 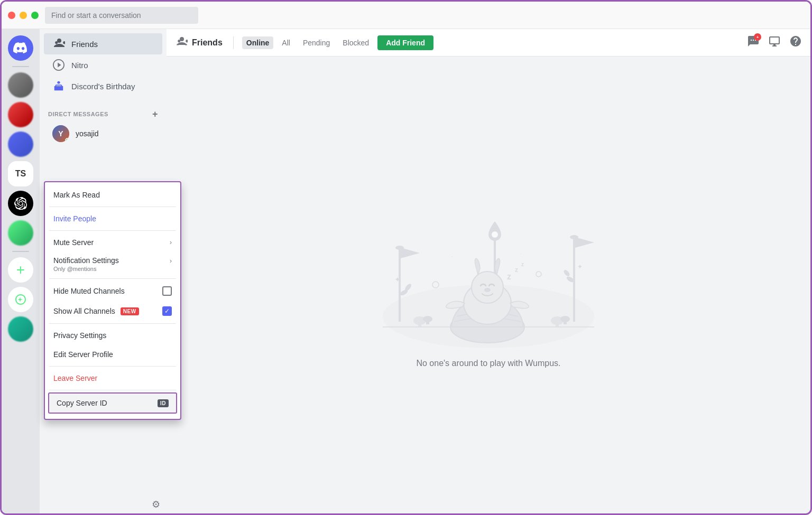 What do you see at coordinates (21, 233) in the screenshot?
I see `server-icon-green` at bounding box center [21, 233].